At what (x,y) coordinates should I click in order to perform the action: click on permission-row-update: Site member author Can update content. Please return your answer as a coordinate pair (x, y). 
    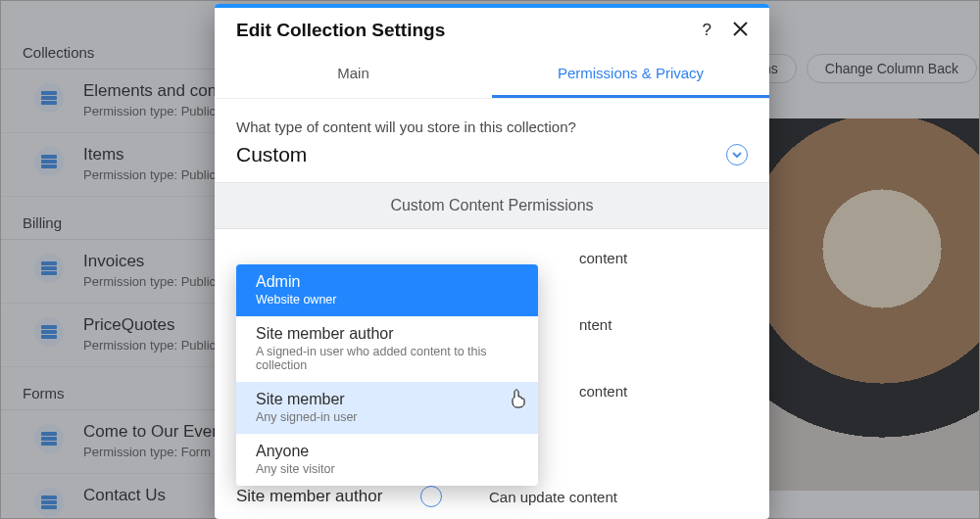
    Looking at the image, I should click on (416, 496).